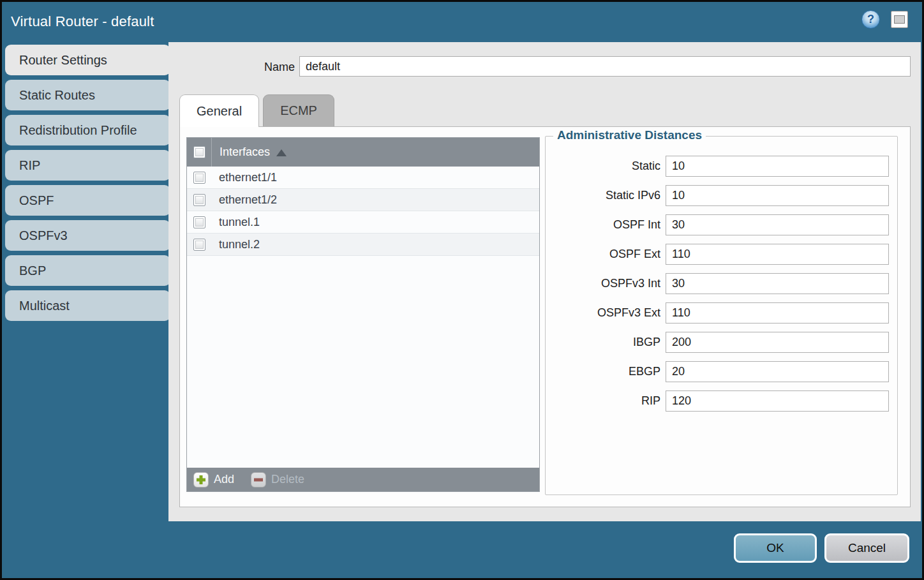 Image resolution: width=924 pixels, height=580 pixels. What do you see at coordinates (867, 548) in the screenshot?
I see `cancel-button: Cancel` at bounding box center [867, 548].